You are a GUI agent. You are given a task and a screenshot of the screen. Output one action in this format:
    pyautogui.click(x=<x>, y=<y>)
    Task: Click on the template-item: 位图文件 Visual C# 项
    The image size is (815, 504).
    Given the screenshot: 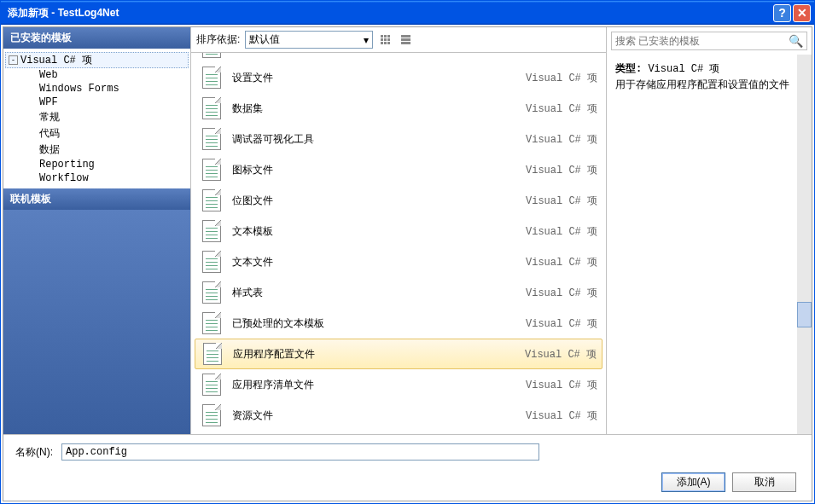 What is the action you would take?
    pyautogui.click(x=399, y=200)
    